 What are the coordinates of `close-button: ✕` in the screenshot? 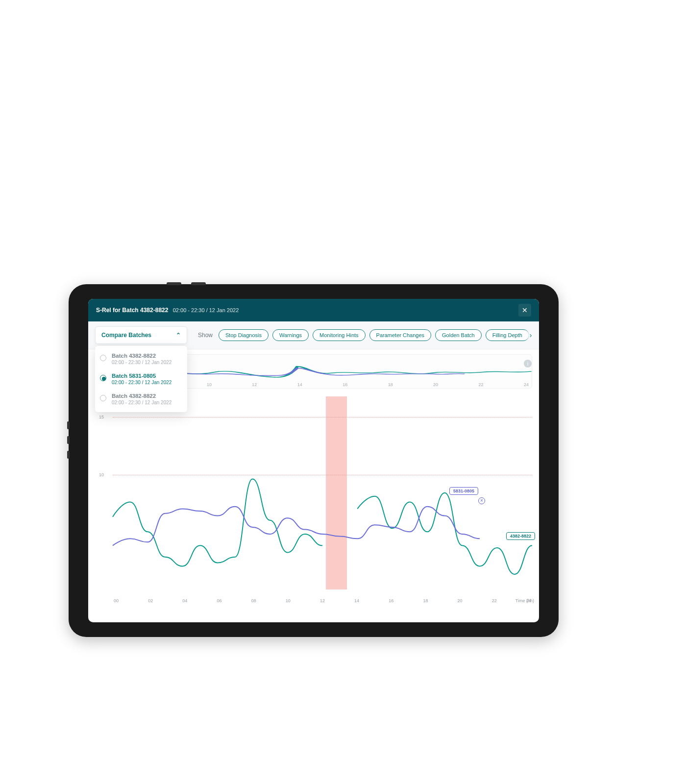 It's located at (525, 310).